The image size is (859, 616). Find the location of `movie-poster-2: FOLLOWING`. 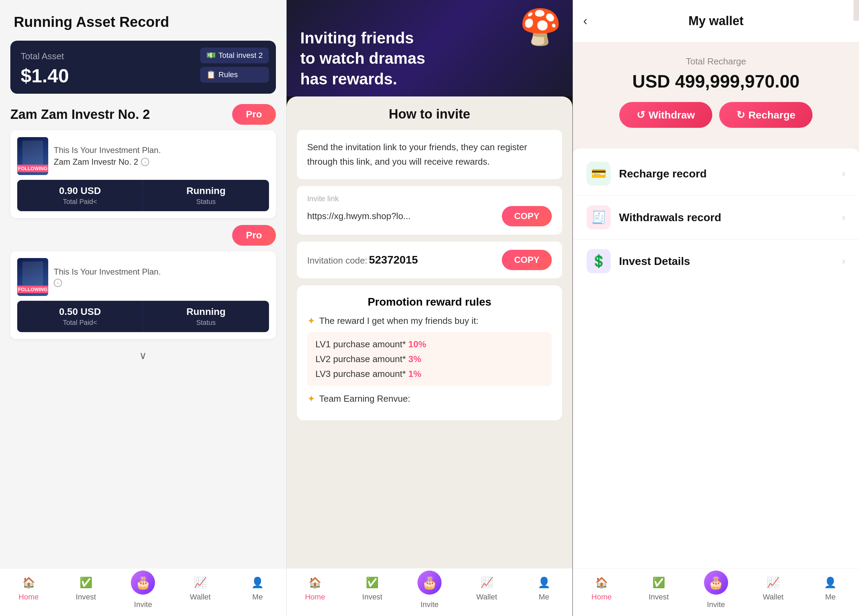

movie-poster-2: FOLLOWING is located at coordinates (33, 277).